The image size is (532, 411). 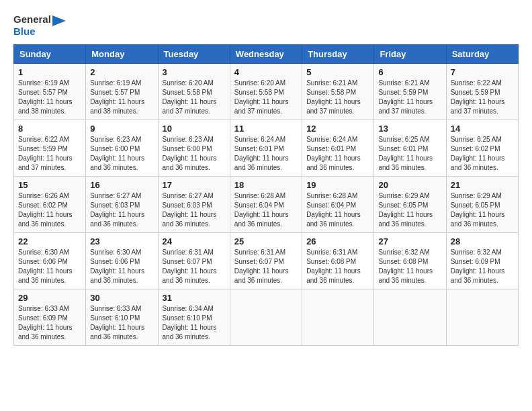 I want to click on calendar-cell: 31 Sunrise: 6:34 AMSunset: 6:10 PMDaylig…, so click(x=193, y=318).